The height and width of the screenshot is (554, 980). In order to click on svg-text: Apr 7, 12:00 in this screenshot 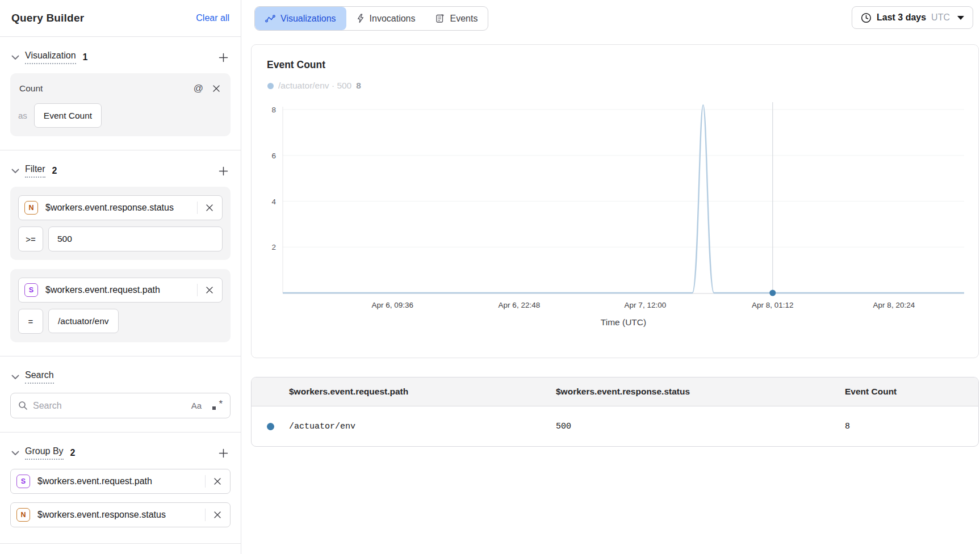, I will do `click(646, 305)`.